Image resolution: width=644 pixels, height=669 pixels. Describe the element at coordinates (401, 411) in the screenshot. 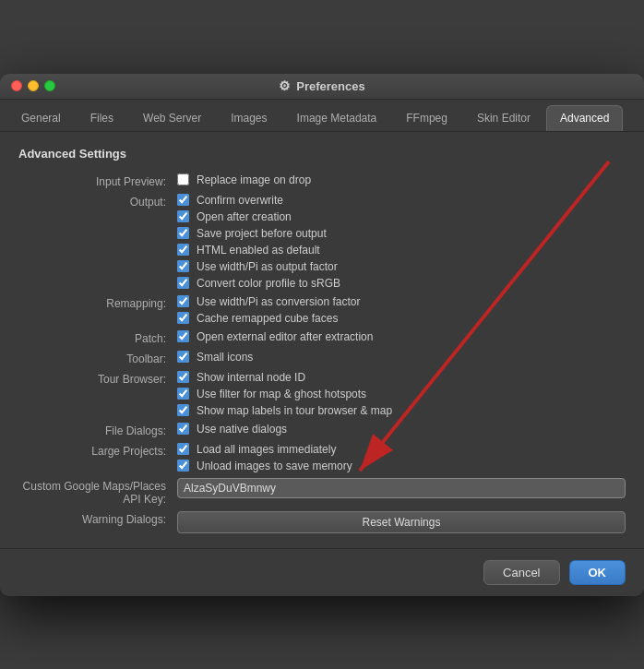

I see `show-map-labels-row: Show map labels in tour browser & map` at that location.